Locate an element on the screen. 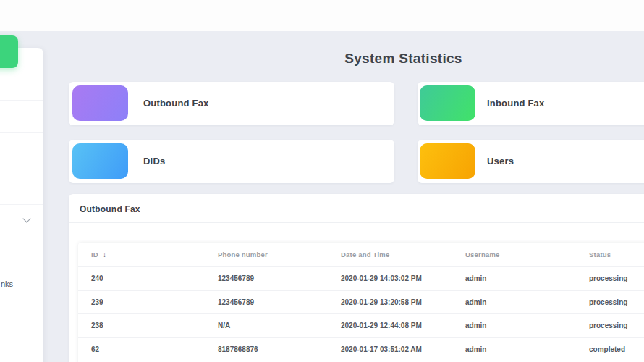  cell-datetime: 2020-01-29 14:03:02 PM is located at coordinates (390, 278).